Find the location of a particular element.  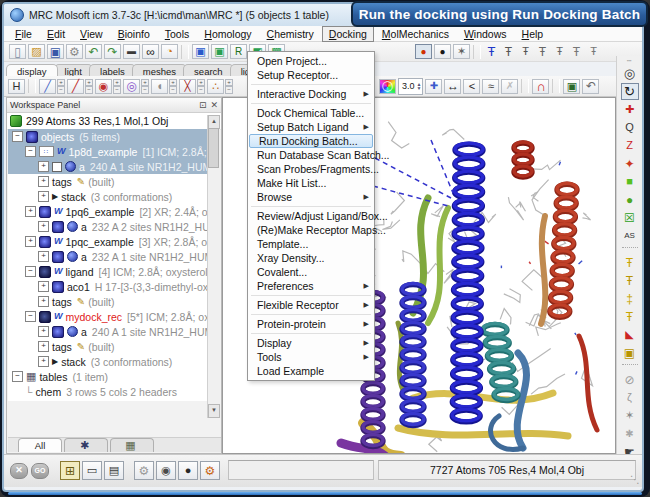

rotate-z-tool-icon: Z is located at coordinates (630, 146).